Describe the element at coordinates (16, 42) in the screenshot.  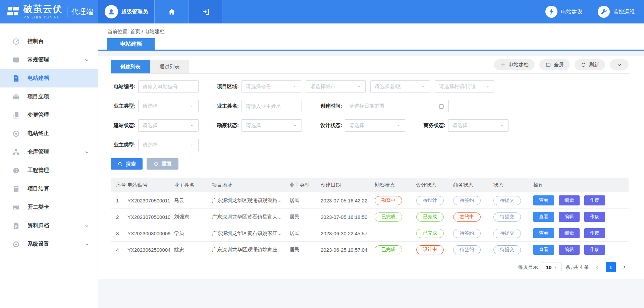
I see `gauge-icon` at that location.